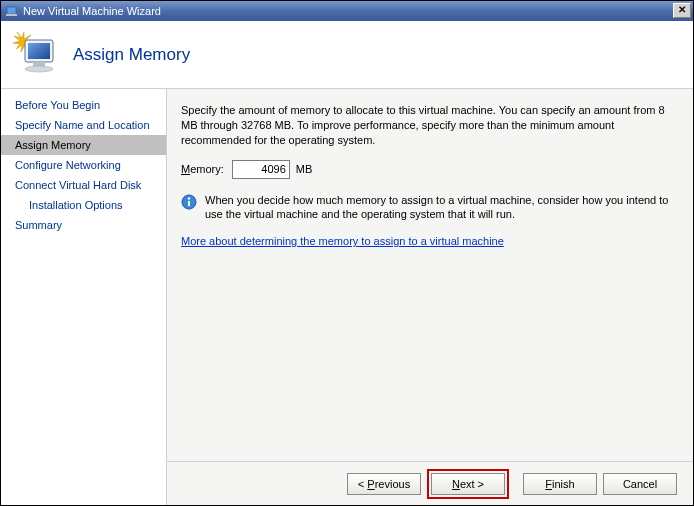 The image size is (694, 506). Describe the element at coordinates (342, 241) in the screenshot. I see `help-link: More about determining the memory to ass…` at that location.